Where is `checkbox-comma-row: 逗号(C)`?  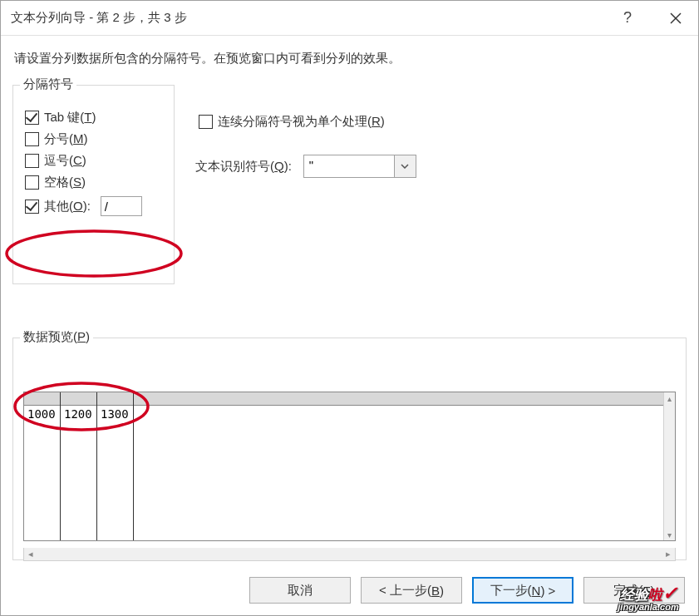 checkbox-comma-row: 逗号(C) is located at coordinates (95, 161).